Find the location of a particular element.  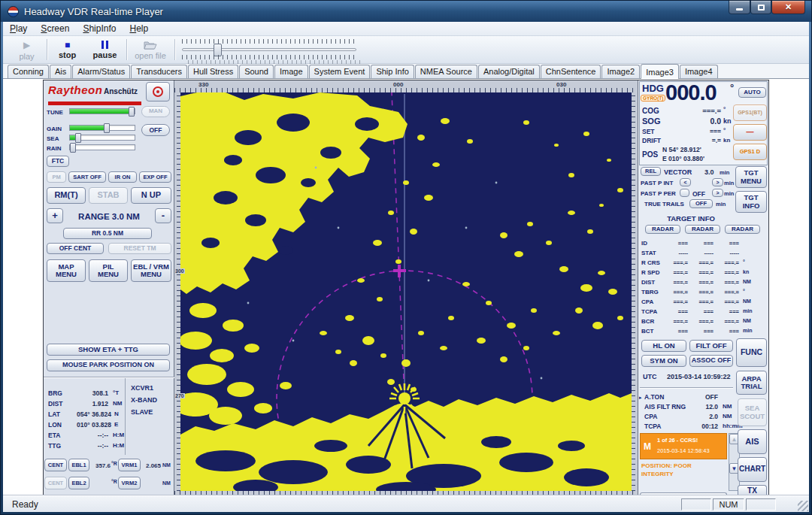

sea-slider is located at coordinates (102, 138).